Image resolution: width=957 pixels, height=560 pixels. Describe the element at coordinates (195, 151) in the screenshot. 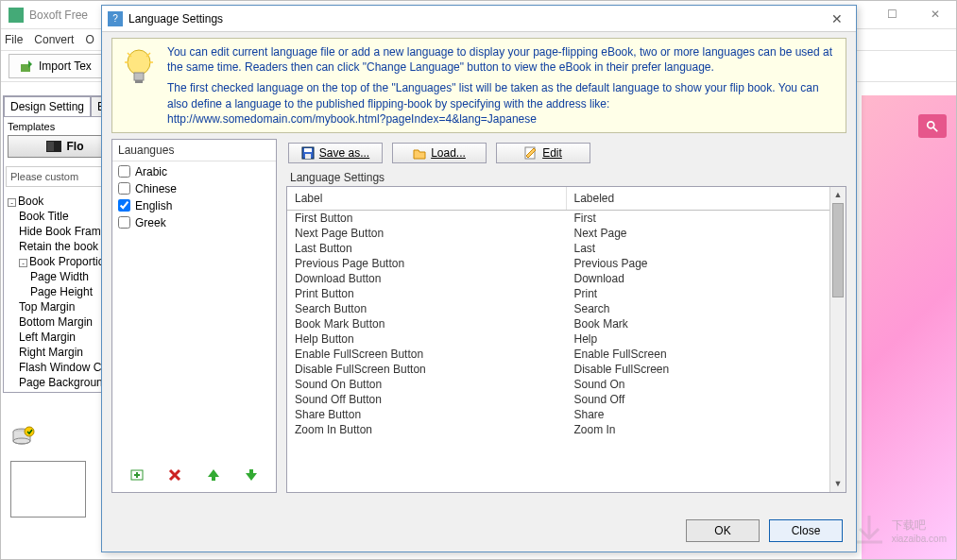

I see `languages-header: Lauangues` at that location.